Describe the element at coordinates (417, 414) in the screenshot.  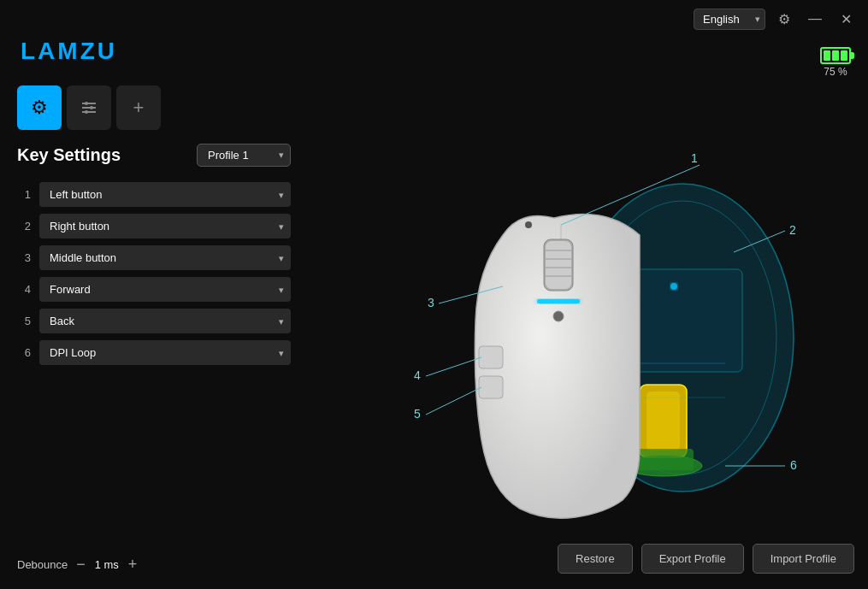
I see `svg-text: 5` at that location.